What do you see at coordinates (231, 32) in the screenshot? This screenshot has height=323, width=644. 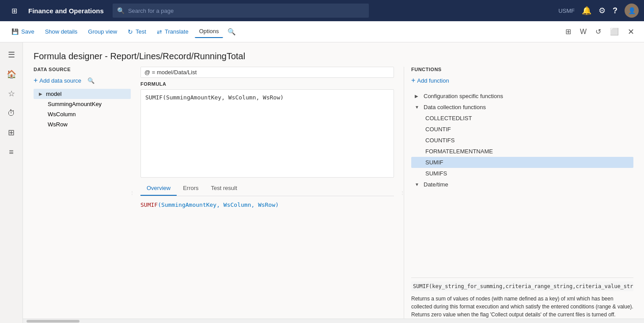 I see `search-toolbar-icon: 🔍` at bounding box center [231, 32].